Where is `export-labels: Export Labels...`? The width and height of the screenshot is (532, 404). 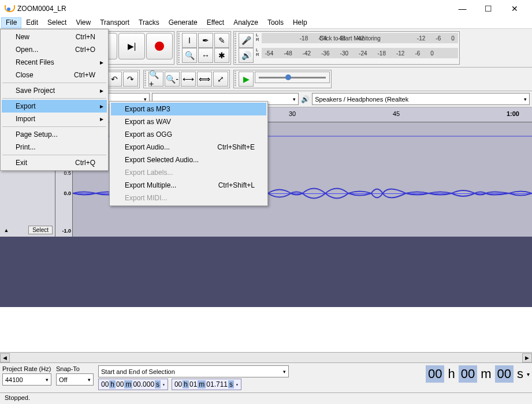
export-labels: Export Labels... is located at coordinates (188, 173).